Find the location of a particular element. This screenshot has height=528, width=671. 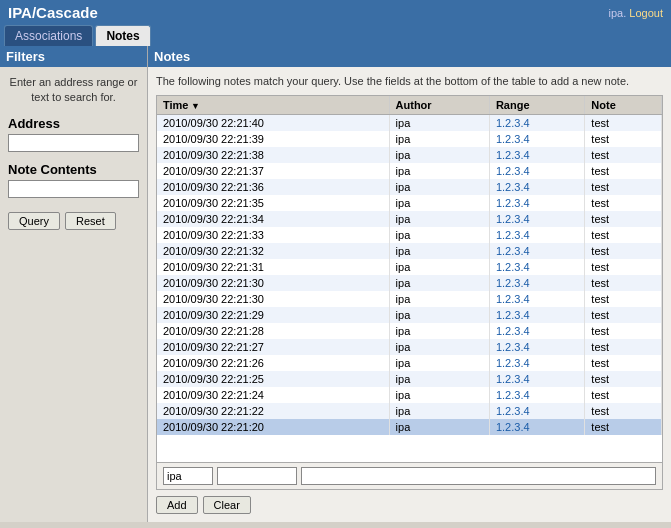

sidebar-description: Enter an address range or text to search… is located at coordinates (74, 90).